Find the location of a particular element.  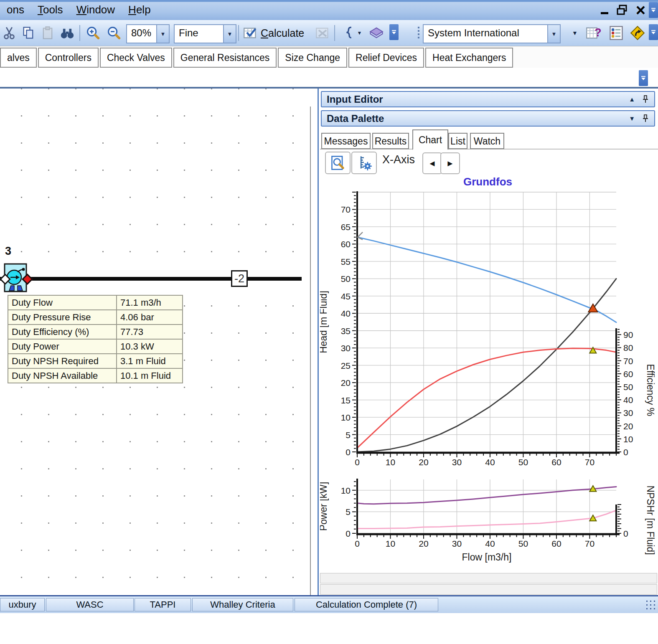

quality-combobox: Fine ▼ is located at coordinates (205, 34).